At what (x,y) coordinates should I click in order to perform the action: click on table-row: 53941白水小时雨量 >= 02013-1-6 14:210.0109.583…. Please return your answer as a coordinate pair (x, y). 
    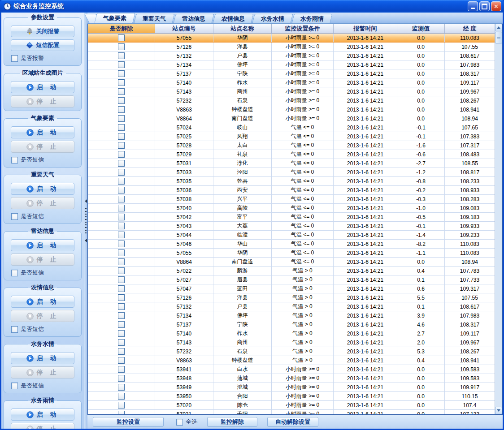
    Looking at the image, I should click on (291, 370).